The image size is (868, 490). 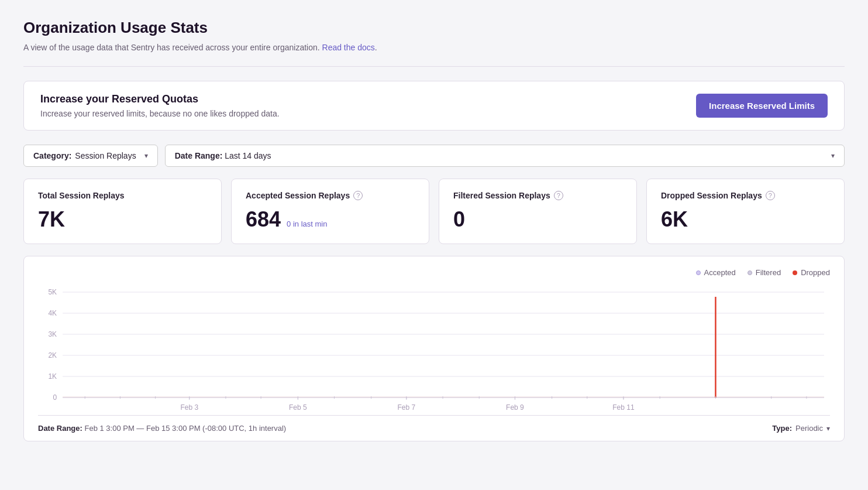 What do you see at coordinates (53, 292) in the screenshot?
I see `svg-text: 5K` at bounding box center [53, 292].